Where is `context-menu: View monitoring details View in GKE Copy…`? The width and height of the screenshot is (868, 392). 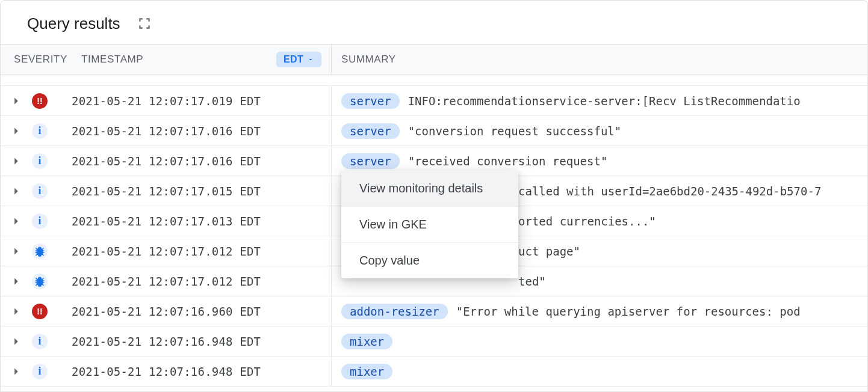
context-menu: View monitoring details View in GKE Copy… is located at coordinates (430, 224).